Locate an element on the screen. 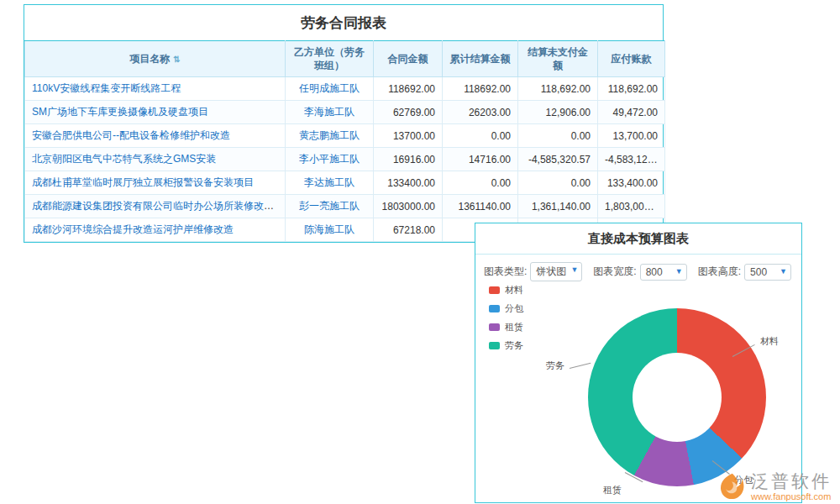 The image size is (840, 504). legend-label: 分包 is located at coordinates (514, 309).